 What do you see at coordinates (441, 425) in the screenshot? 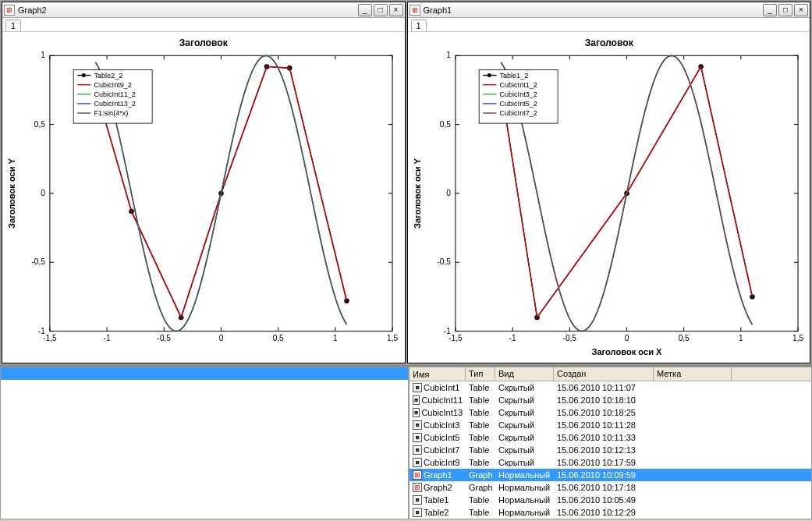
I see `row-name: CubicInt3` at bounding box center [441, 425].